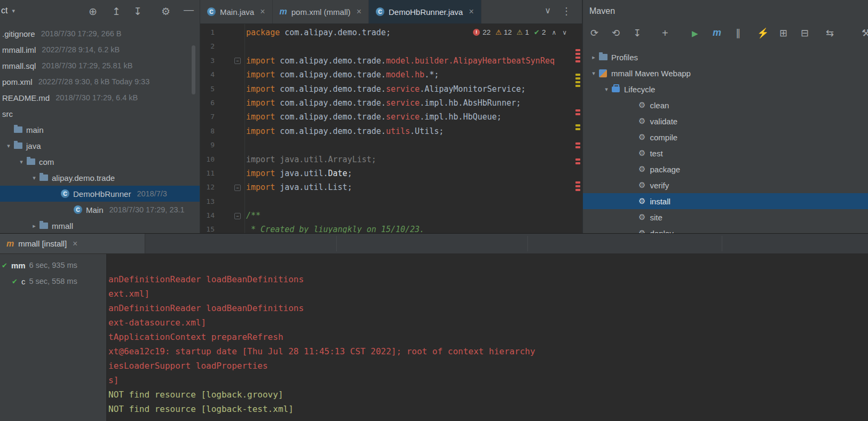  What do you see at coordinates (53, 337) in the screenshot?
I see `run-node-list: ✔ mm 6 sec, 935 ms ✔ c 5 sec, 558 ms` at bounding box center [53, 337].